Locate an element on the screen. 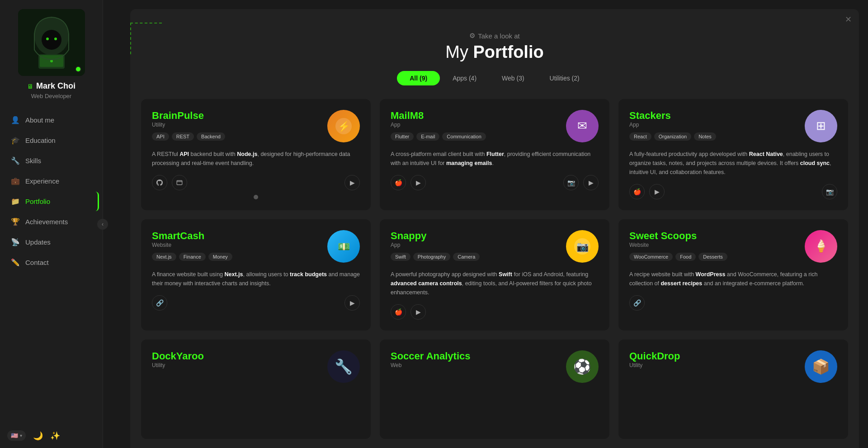  project-tag: Camera is located at coordinates (467, 257).